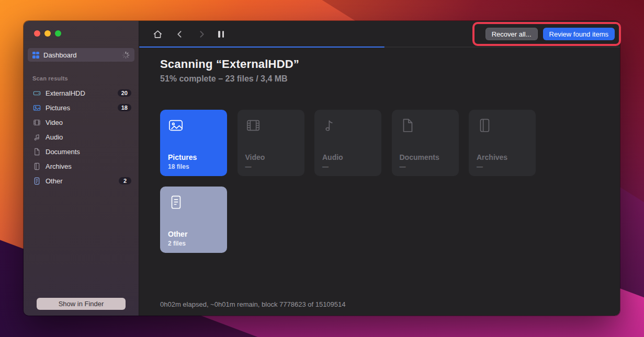  Describe the element at coordinates (54, 122) in the screenshot. I see `sidebar-item-label: Video` at that location.